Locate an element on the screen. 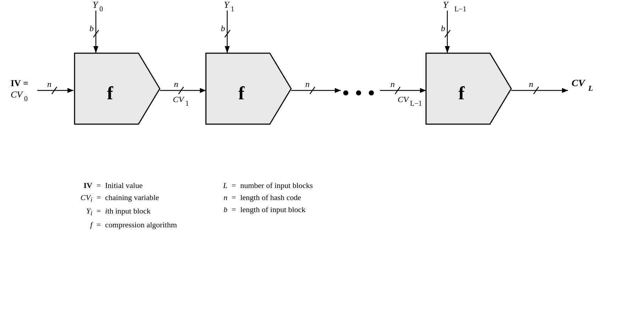 The width and height of the screenshot is (644, 310). legend-eq-f: = is located at coordinates (99, 225).